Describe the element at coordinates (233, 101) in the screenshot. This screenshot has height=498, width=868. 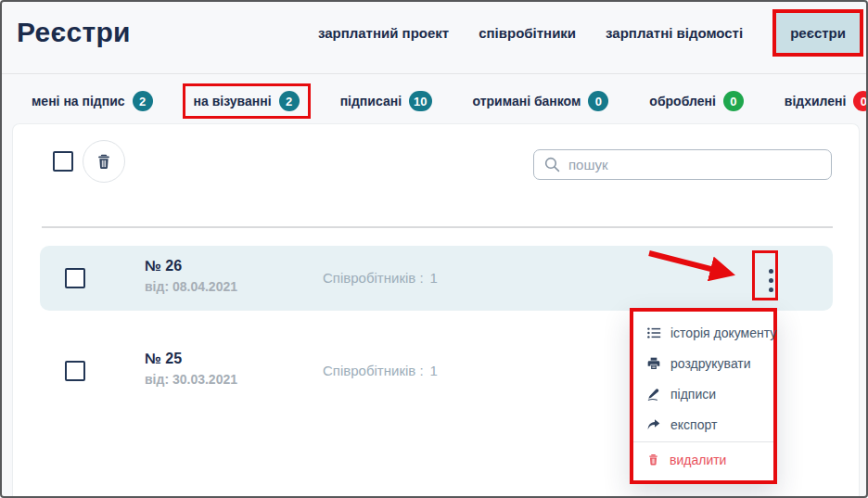
I see `tab-label: на візуванні` at that location.